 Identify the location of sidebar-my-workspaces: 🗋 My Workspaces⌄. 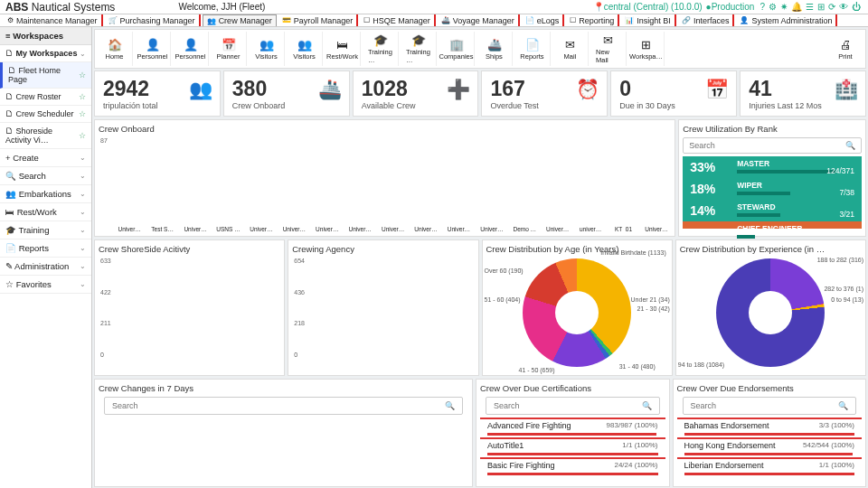
(45, 54).